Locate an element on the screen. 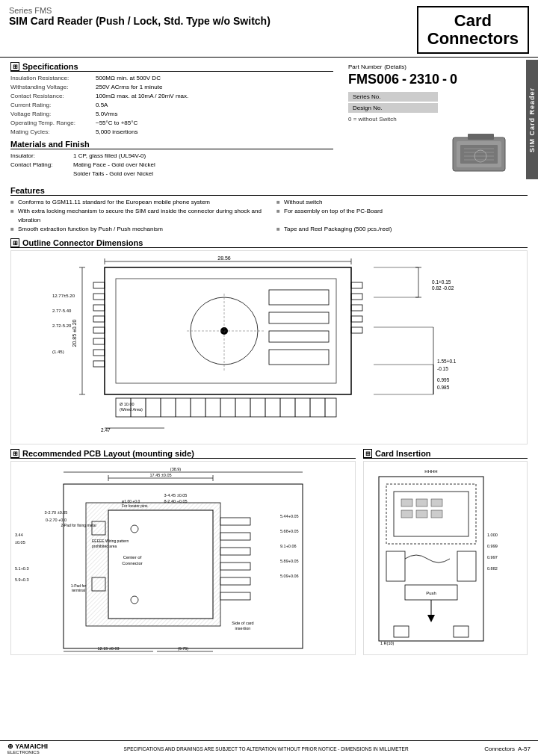  svg-text: 1.55+0.1 is located at coordinates (447, 362).